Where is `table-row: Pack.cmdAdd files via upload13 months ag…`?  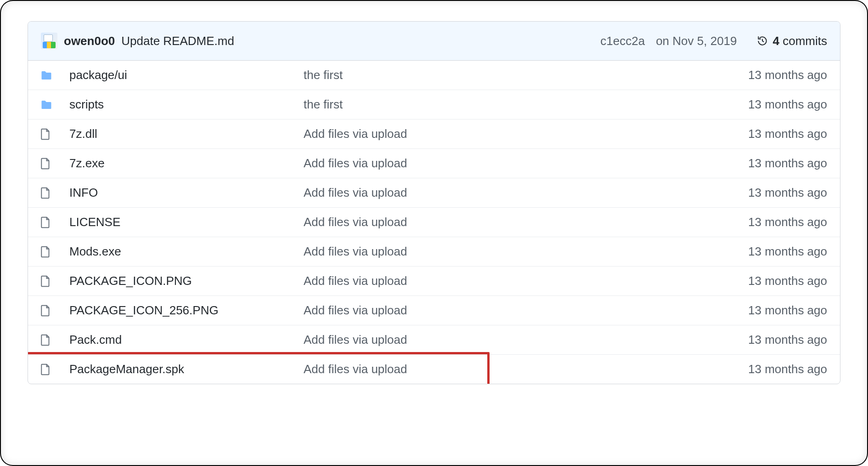 table-row: Pack.cmdAdd files via upload13 months ag… is located at coordinates (434, 340).